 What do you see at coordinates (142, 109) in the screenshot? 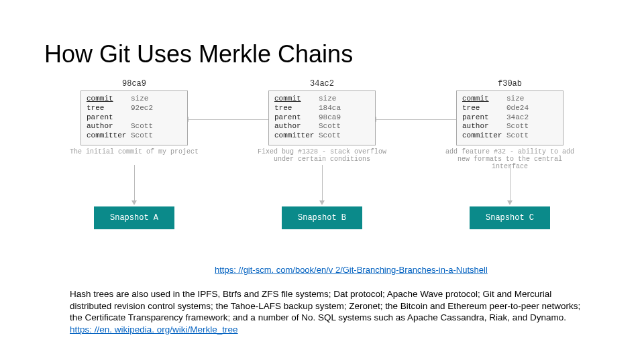
I see `field-value: 92ec2` at bounding box center [142, 109].